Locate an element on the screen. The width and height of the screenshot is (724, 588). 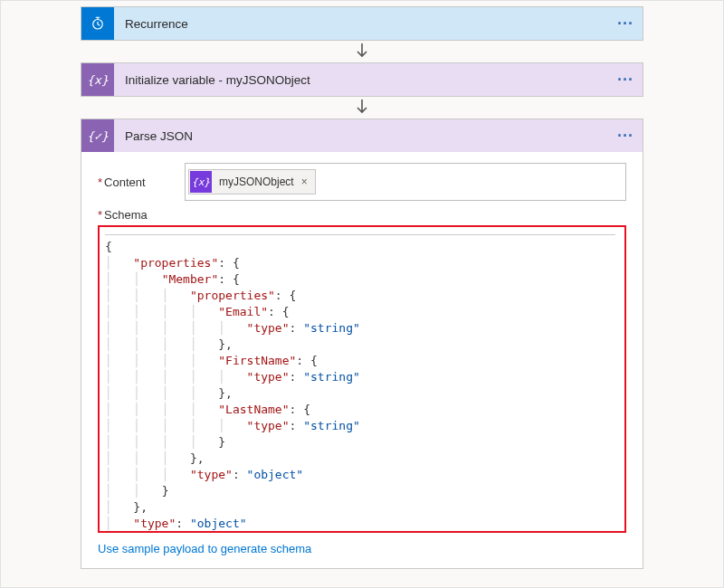
step-title: Recurrence is located at coordinates (361, 24).